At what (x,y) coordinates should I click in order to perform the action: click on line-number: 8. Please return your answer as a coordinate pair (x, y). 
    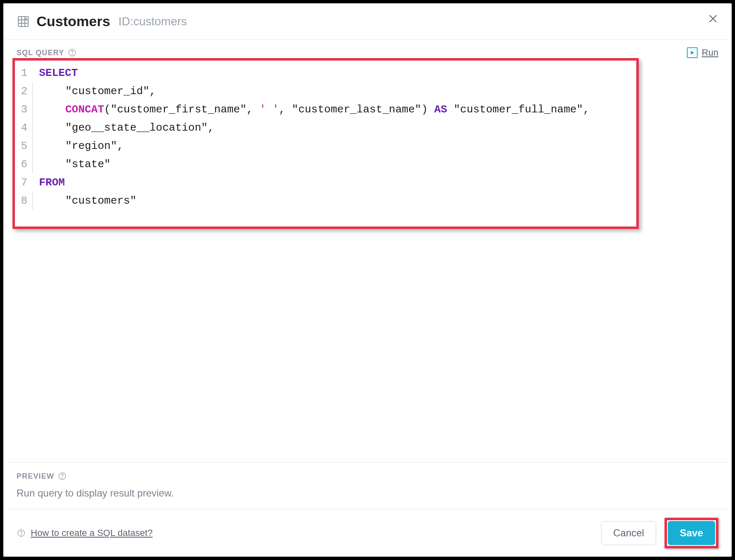
    Looking at the image, I should click on (23, 201).